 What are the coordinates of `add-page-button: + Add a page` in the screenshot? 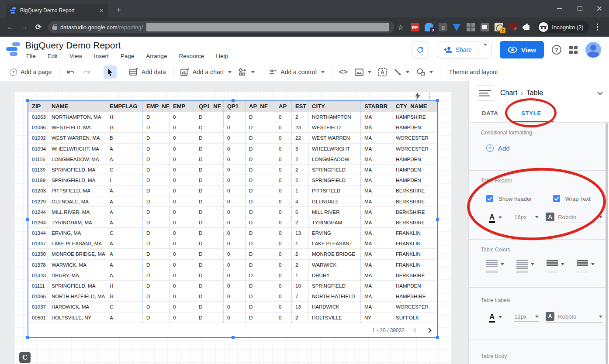 It's located at (31, 72).